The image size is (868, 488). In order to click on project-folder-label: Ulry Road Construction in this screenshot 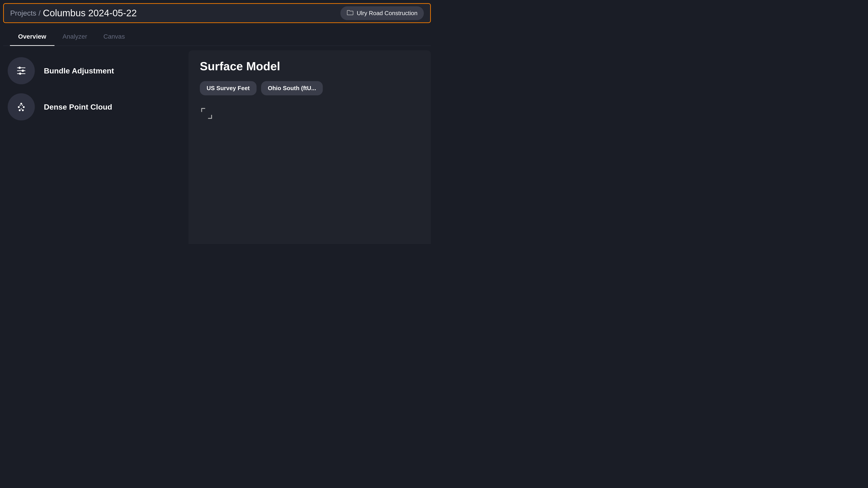, I will do `click(387, 13)`.